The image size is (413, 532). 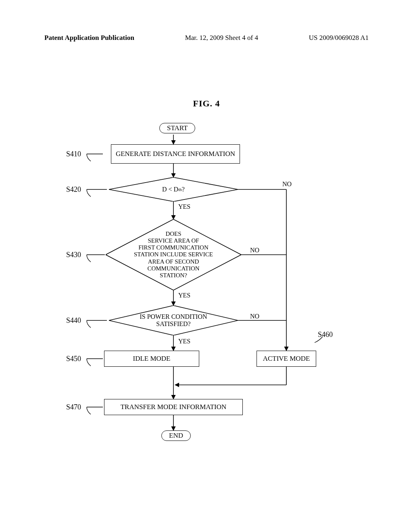 I want to click on edge-no-s440: NO, so click(x=255, y=316).